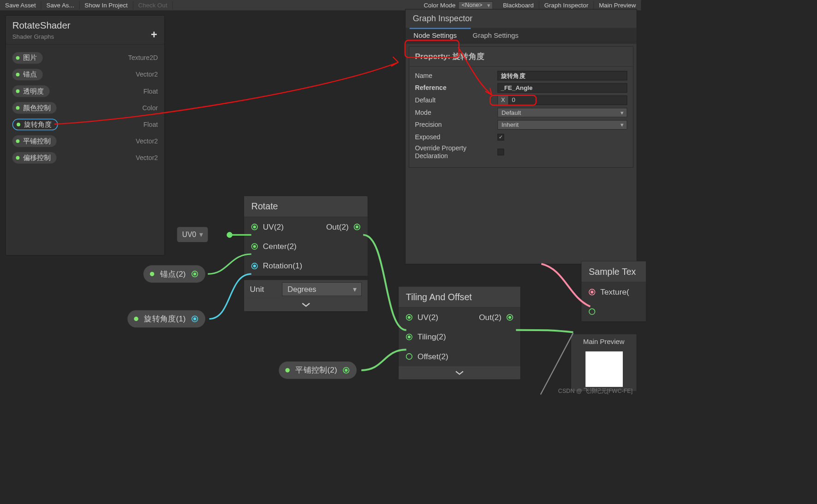 This screenshot has height=504, width=817. What do you see at coordinates (85, 108) in the screenshot?
I see `property-row-3: 颜色控制Color` at bounding box center [85, 108].